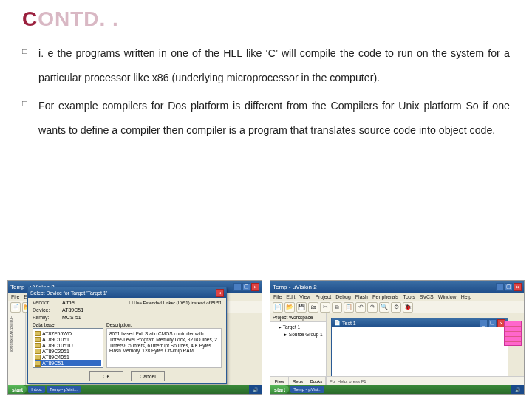 This screenshot has height=399, width=532. What do you see at coordinates (299, 331) in the screenshot?
I see `project-tree: ▸ Target 1 ▸ Source Group 1` at bounding box center [299, 331].